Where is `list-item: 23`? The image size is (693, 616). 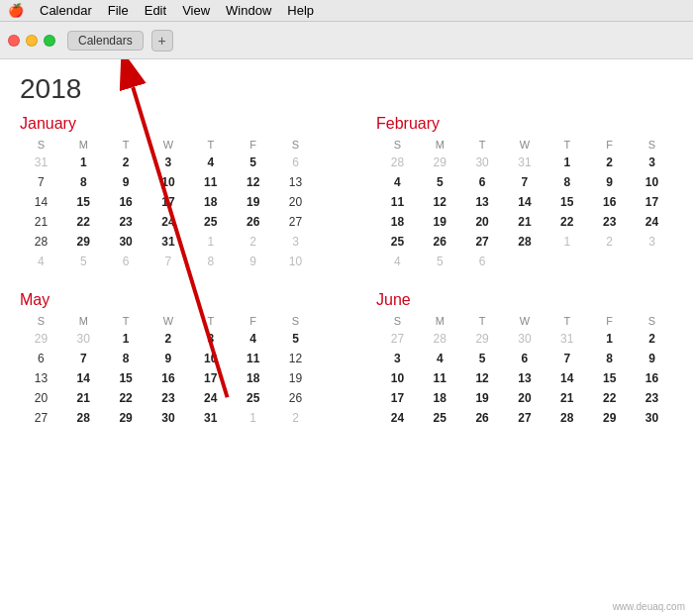
list-item: 23 is located at coordinates (127, 222).